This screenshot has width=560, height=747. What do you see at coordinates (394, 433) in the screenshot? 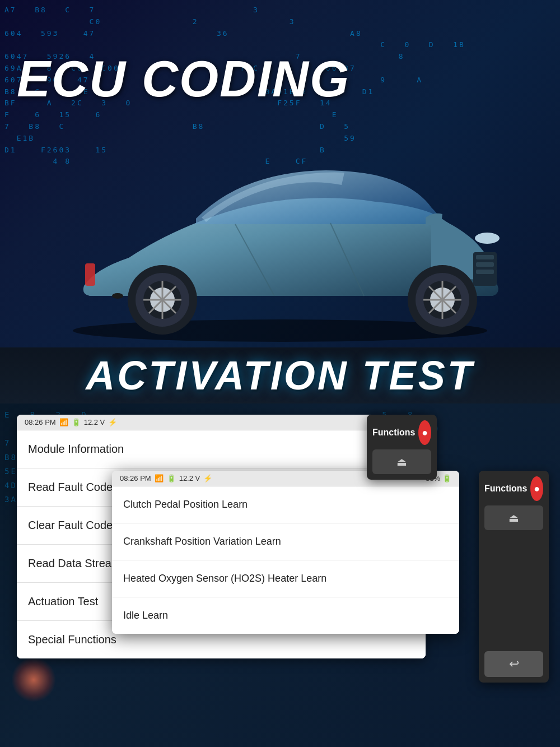
I see `functions-label-1: Functions` at bounding box center [394, 433].